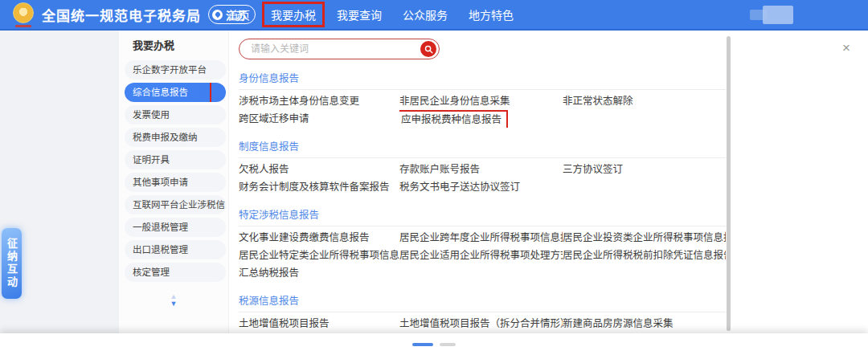 Image resolution: width=868 pixels, height=355 pixels. Describe the element at coordinates (482, 148) in the screenshot. I see `section-title: 制度信息报告` at that location.